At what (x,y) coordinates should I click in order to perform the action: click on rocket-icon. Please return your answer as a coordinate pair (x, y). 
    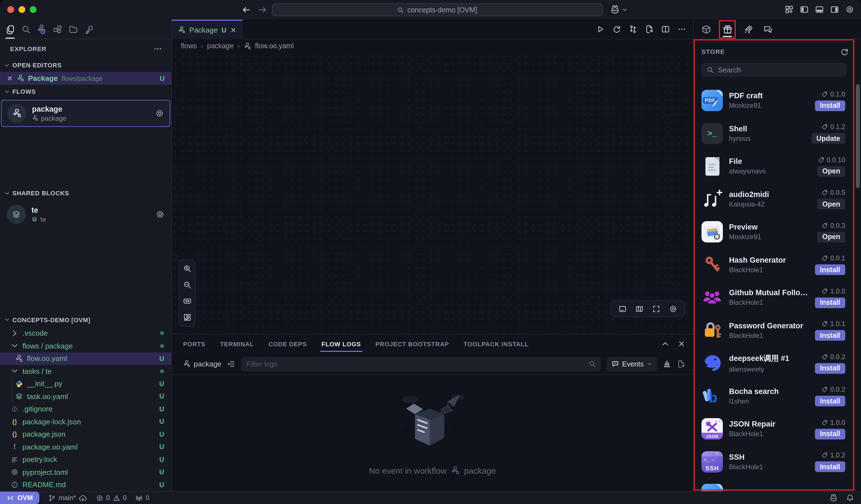
    Looking at the image, I should click on (748, 29).